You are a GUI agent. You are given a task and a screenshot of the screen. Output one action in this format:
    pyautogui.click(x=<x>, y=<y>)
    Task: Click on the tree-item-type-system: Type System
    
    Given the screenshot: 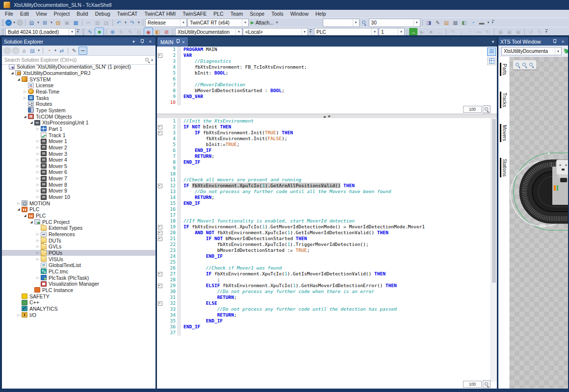 What is the action you would take?
    pyautogui.click(x=78, y=111)
    